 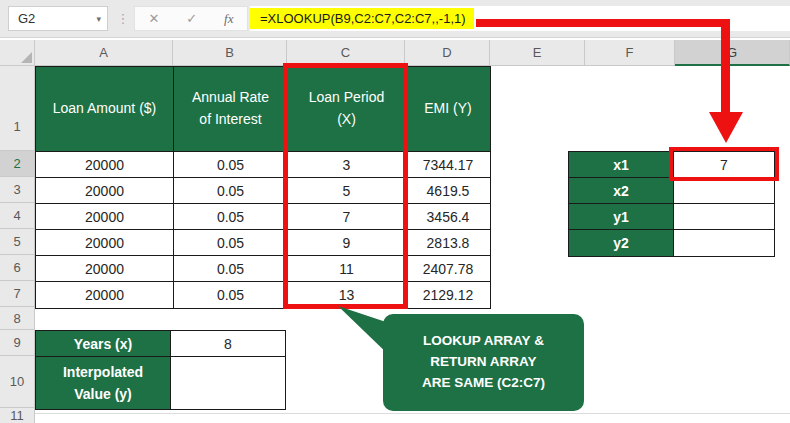 What do you see at coordinates (160, 344) in the screenshot?
I see `table-row: Years (x) 8` at bounding box center [160, 344].